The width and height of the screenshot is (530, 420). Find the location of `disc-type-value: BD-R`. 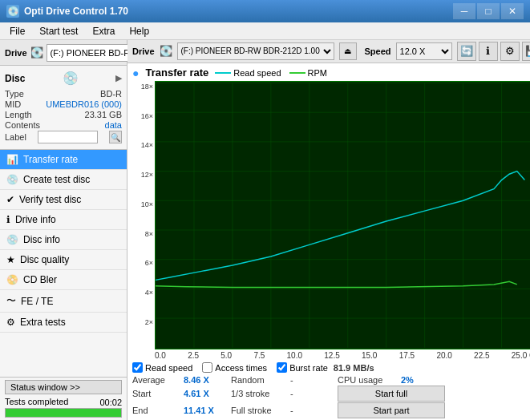

disc-type-value: BD-R is located at coordinates (111, 94).